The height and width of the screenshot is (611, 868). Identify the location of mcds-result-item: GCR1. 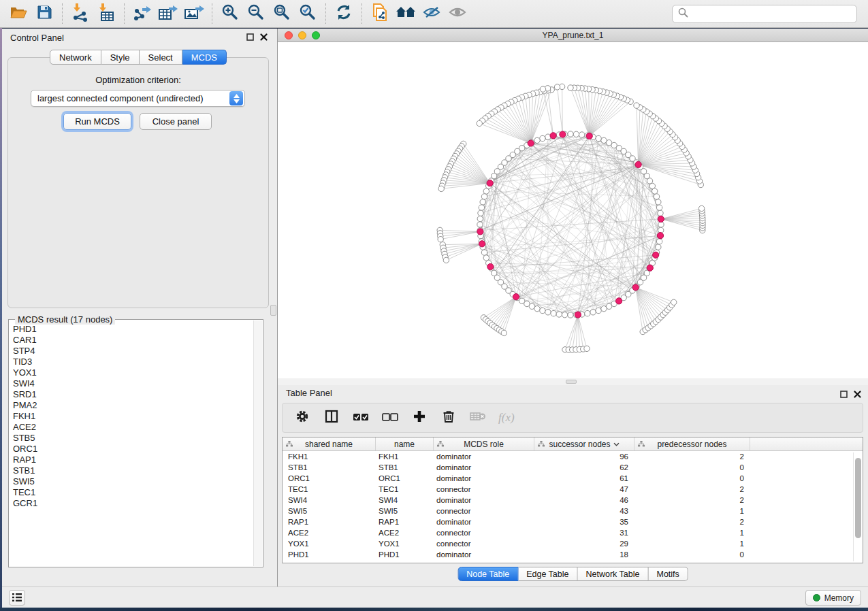
(132, 503).